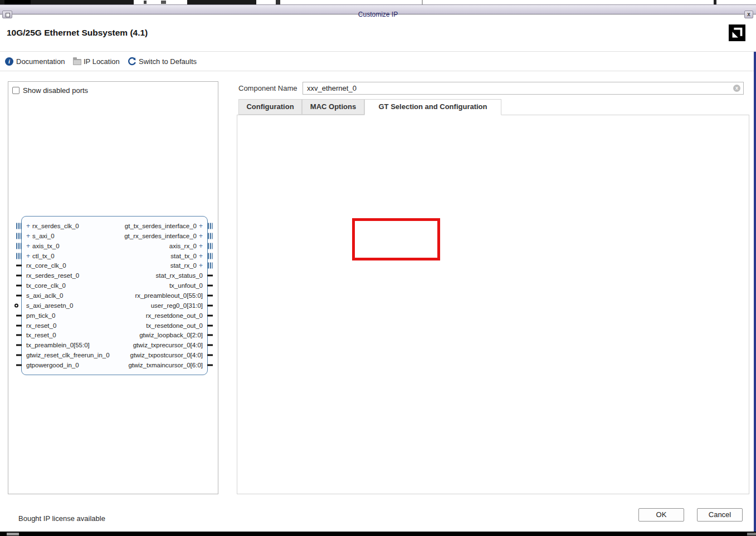 Image resolution: width=756 pixels, height=536 pixels. Describe the element at coordinates (523, 88) in the screenshot. I see `component-name-input` at that location.